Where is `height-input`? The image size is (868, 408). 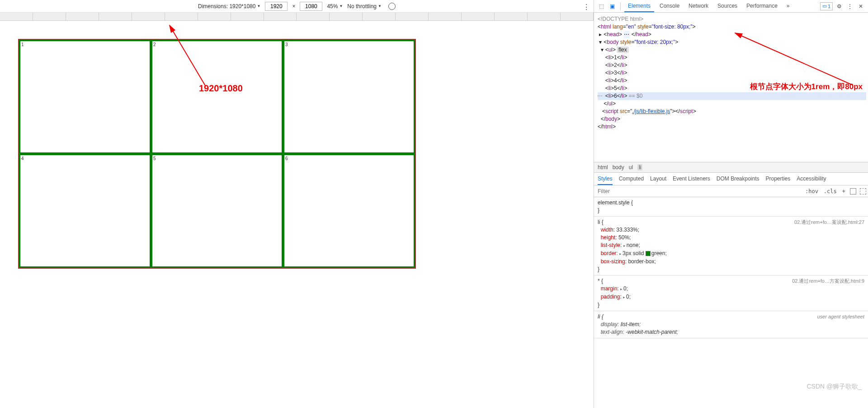 height-input is located at coordinates (311, 6).